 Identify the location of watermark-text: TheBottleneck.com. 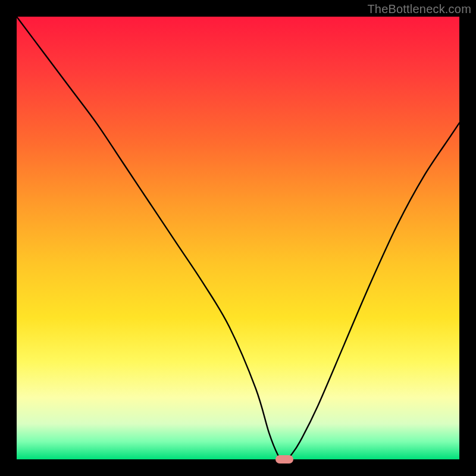
(419, 10).